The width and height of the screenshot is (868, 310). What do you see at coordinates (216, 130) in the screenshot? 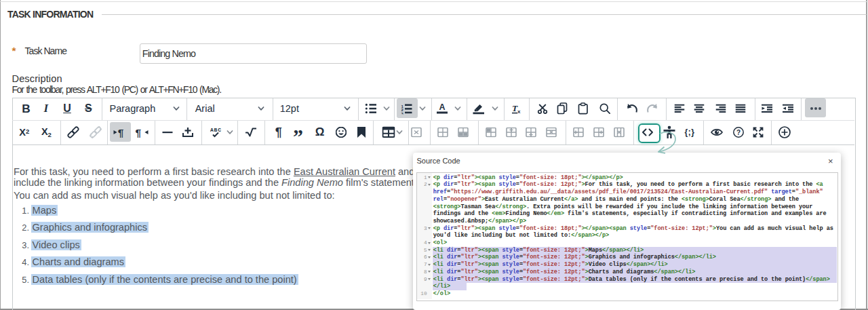
I see `svg-text: ABC` at bounding box center [216, 130].